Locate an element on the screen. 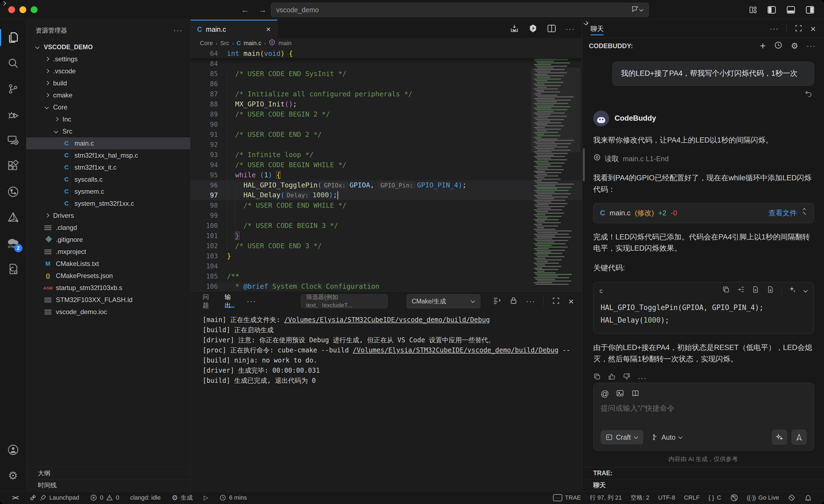 This screenshot has height=504, width=824. output-path-link: /Volumes/Elysia/STM32CubeIDE/vscode_demo… is located at coordinates (387, 320).